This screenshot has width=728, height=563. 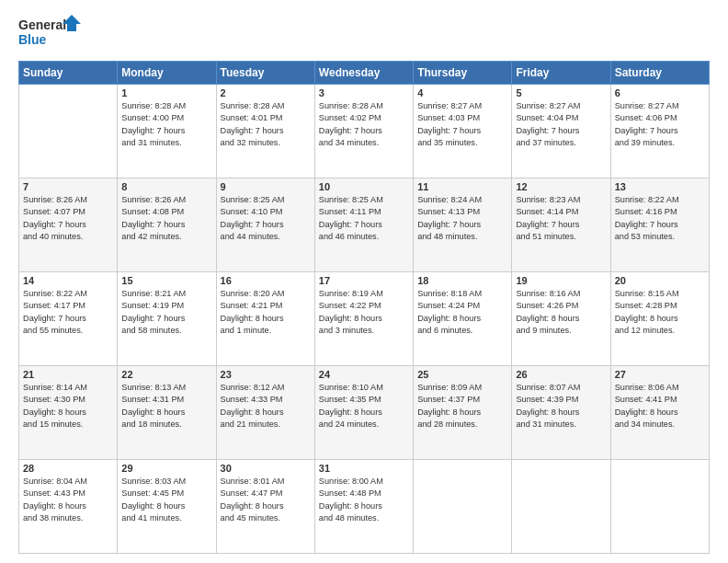 I want to click on day-number: 6, so click(x=660, y=93).